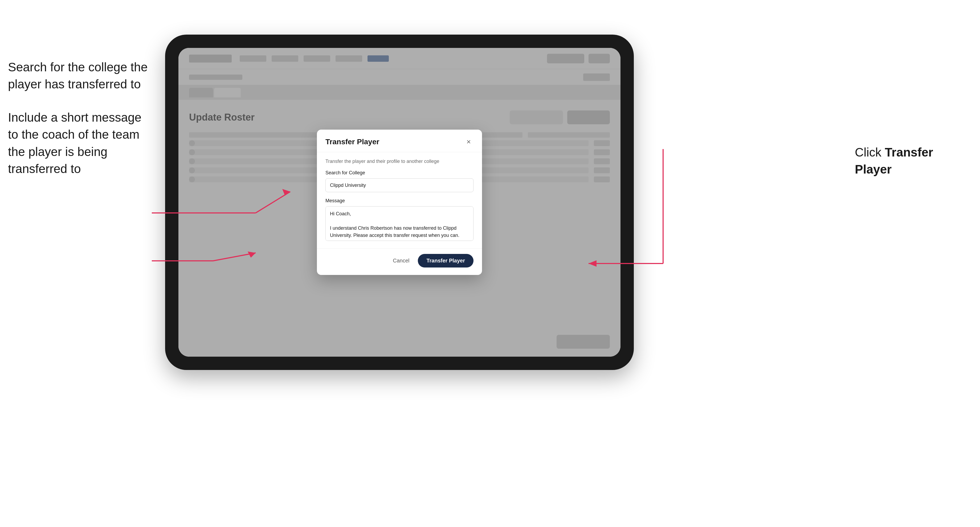 The height and width of the screenshot is (527, 980). I want to click on transfer-player-modal: Transfer Player × Transfer the player an…, so click(399, 202).